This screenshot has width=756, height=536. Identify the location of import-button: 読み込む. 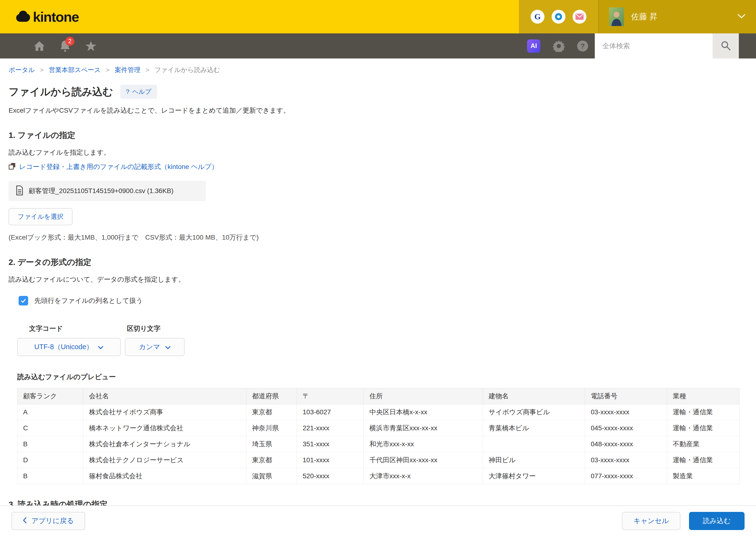
(717, 521).